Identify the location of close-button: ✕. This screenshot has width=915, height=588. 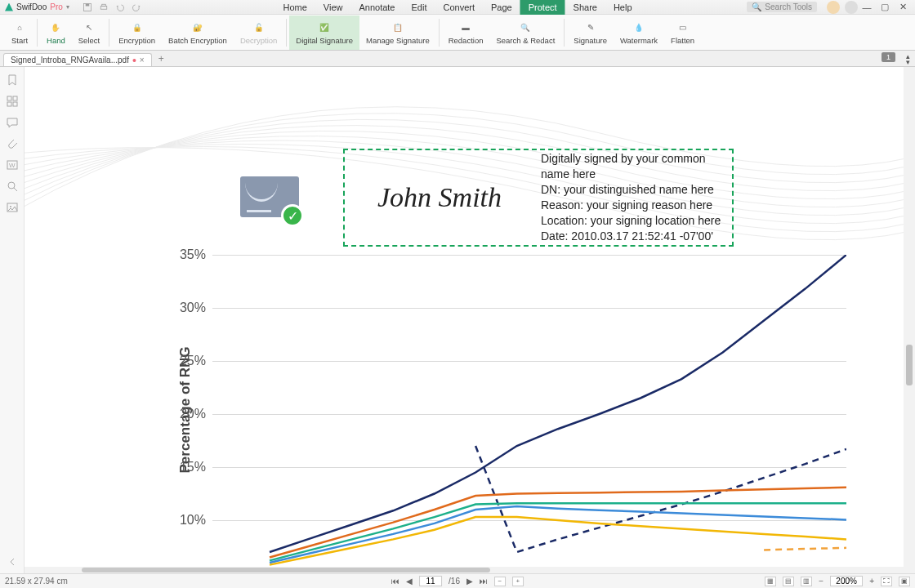
(903, 7).